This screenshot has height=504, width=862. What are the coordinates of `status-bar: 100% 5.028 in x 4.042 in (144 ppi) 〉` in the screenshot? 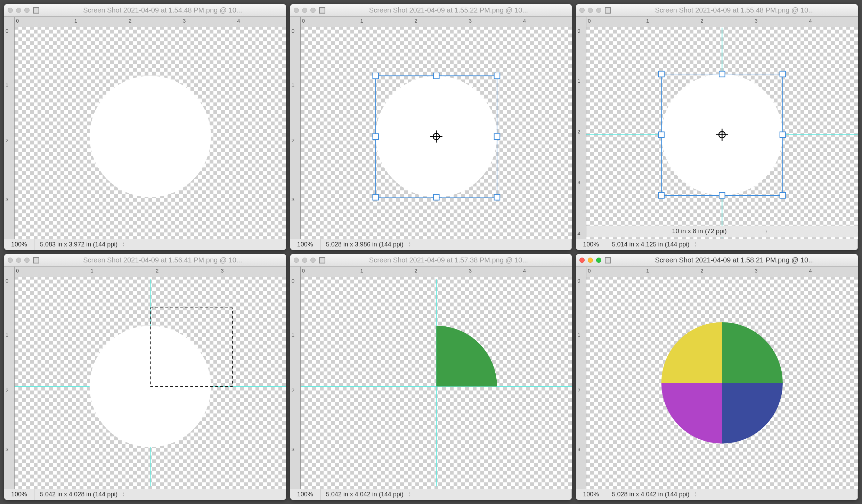 It's located at (717, 494).